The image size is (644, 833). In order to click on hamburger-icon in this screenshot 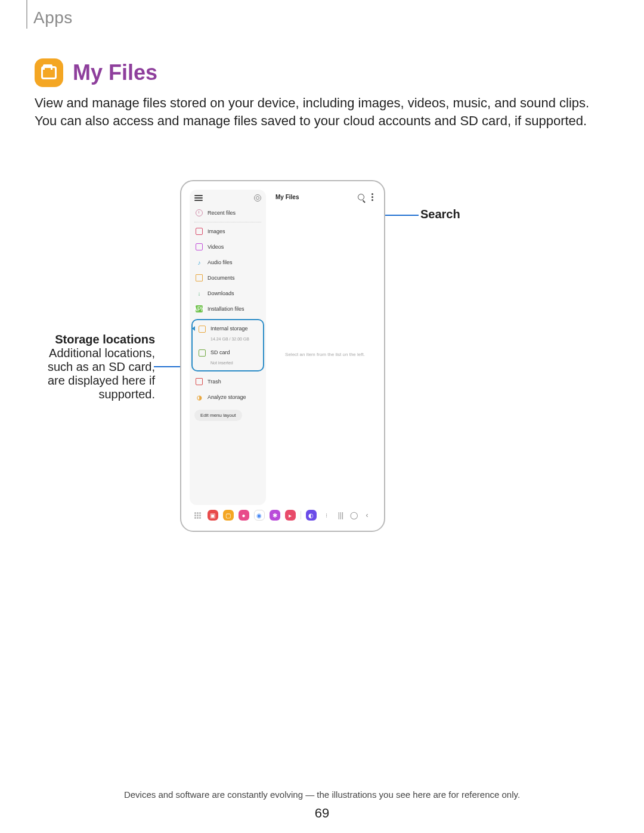, I will do `click(199, 198)`.